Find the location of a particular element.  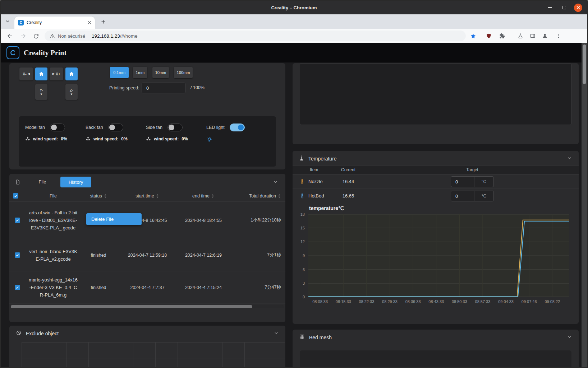

url-text: 192.168.1.23/#/home is located at coordinates (115, 36).